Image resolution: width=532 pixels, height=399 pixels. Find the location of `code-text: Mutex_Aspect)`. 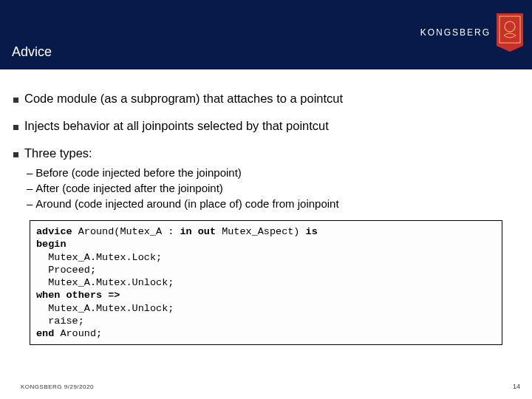

code-text: Mutex_Aspect) is located at coordinates (261, 232).